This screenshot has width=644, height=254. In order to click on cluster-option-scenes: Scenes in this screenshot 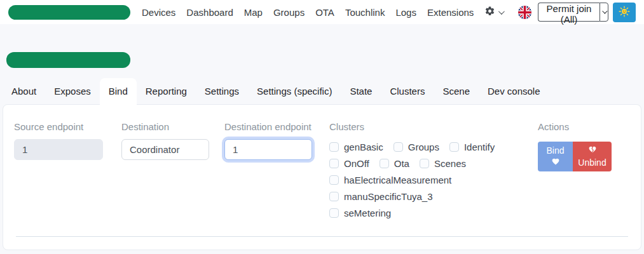, I will do `click(442, 164)`.